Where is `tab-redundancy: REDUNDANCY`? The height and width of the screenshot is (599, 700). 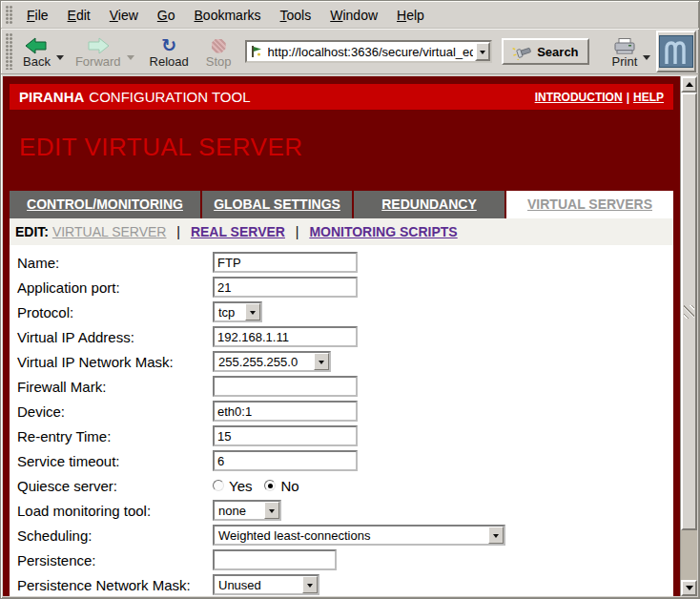
tab-redundancy: REDUNDANCY is located at coordinates (429, 204).